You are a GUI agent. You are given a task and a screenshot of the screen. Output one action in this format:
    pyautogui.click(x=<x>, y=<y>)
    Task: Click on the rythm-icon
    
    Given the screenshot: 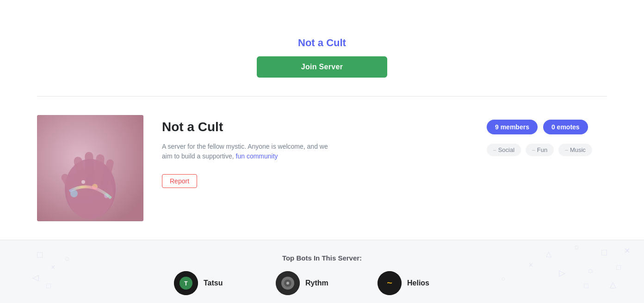 What is the action you would take?
    pyautogui.click(x=288, y=283)
    